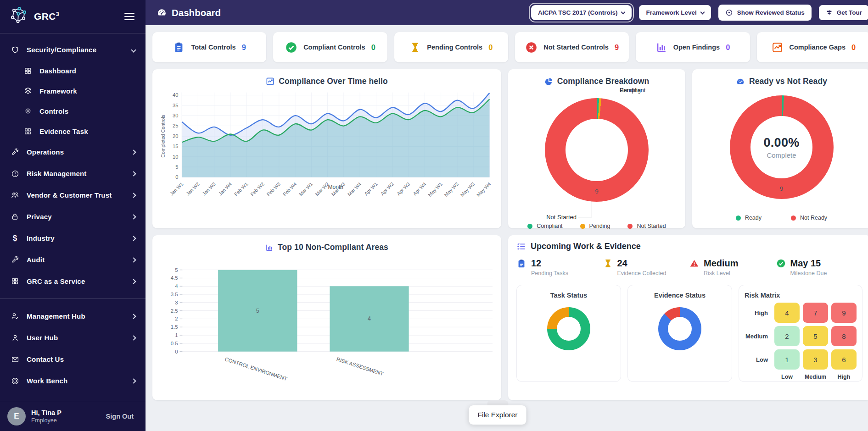 Image resolution: width=868 pixels, height=431 pixels. I want to click on upcoming-stats: 12Pending Tasks 24Evidence Collected Med…, so click(689, 268).